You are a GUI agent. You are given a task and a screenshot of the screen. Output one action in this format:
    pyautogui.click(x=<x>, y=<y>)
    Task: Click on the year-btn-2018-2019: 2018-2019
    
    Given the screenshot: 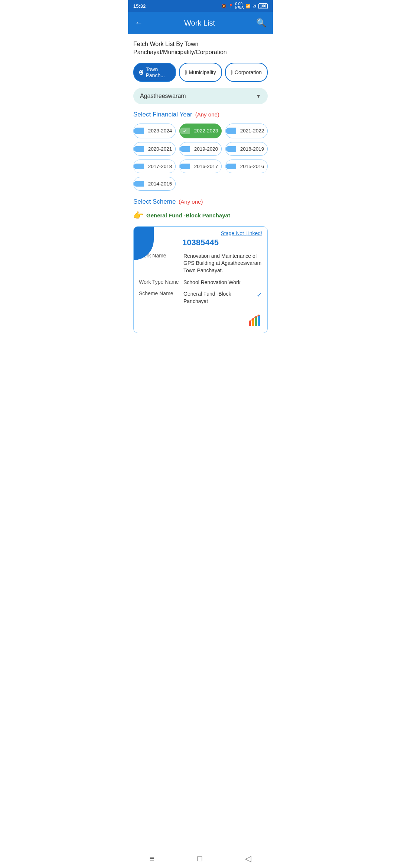 What is the action you would take?
    pyautogui.click(x=247, y=149)
    